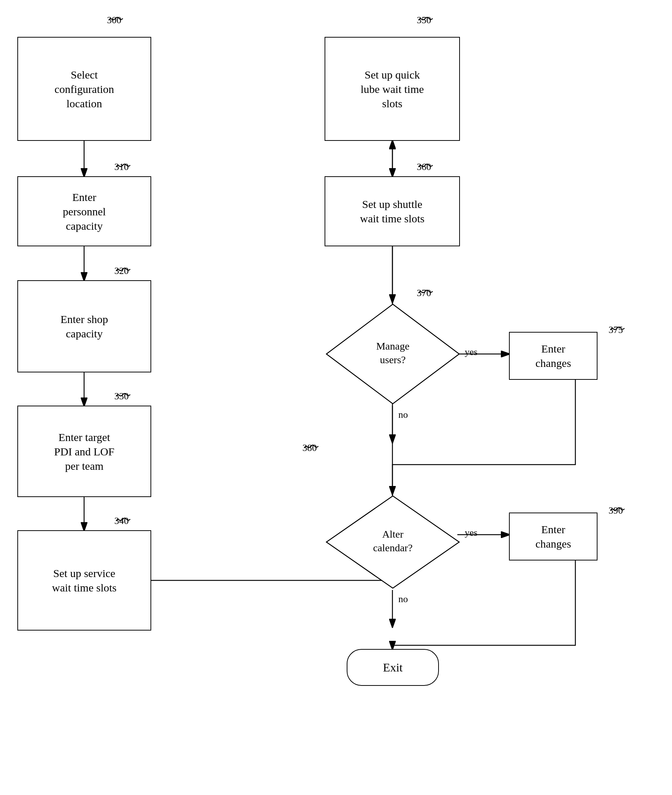  What do you see at coordinates (85, 89) in the screenshot?
I see `box-300: Selectconfigurationlocation` at bounding box center [85, 89].